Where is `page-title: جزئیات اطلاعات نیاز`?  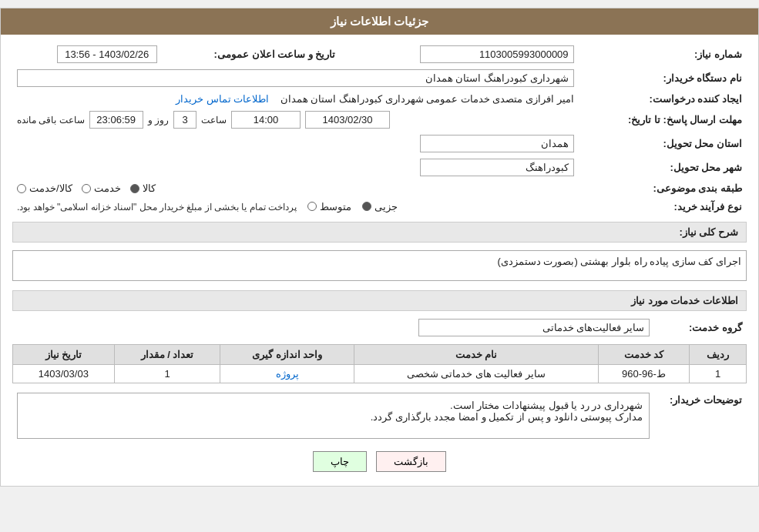 page-title: جزئیات اطلاعات نیاز is located at coordinates (379, 22).